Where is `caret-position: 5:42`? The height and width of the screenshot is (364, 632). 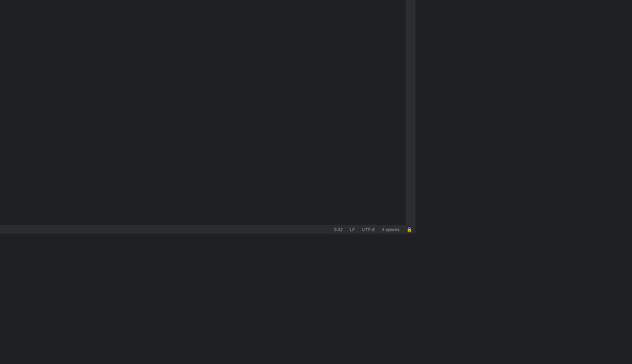
caret-position: 5:42 is located at coordinates (338, 229).